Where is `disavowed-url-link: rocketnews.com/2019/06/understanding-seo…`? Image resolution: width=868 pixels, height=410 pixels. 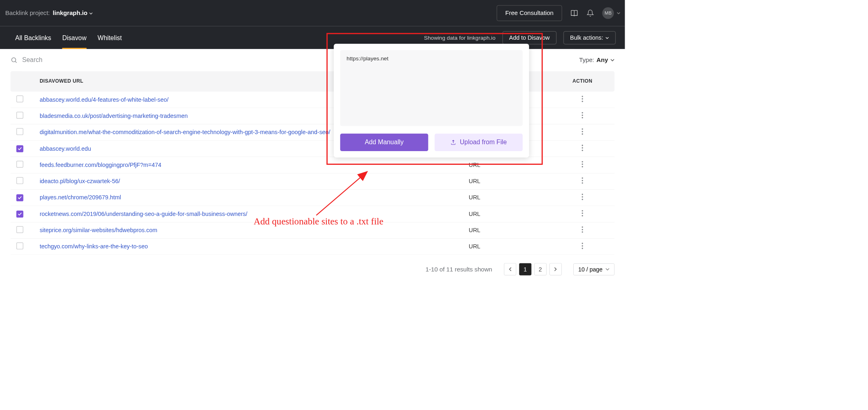
disavowed-url-link: rocketnews.com/2019/06/understanding-seo… is located at coordinates (143, 214).